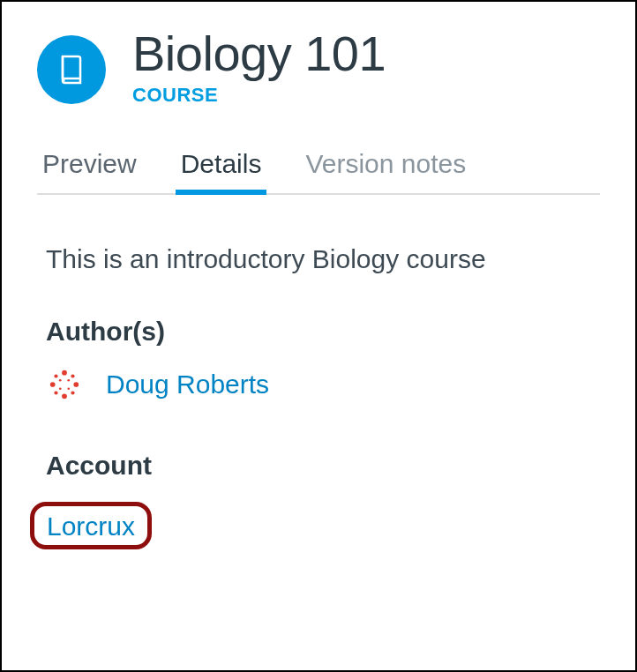 The width and height of the screenshot is (637, 672). I want to click on resource-type-label: COURSE, so click(259, 95).